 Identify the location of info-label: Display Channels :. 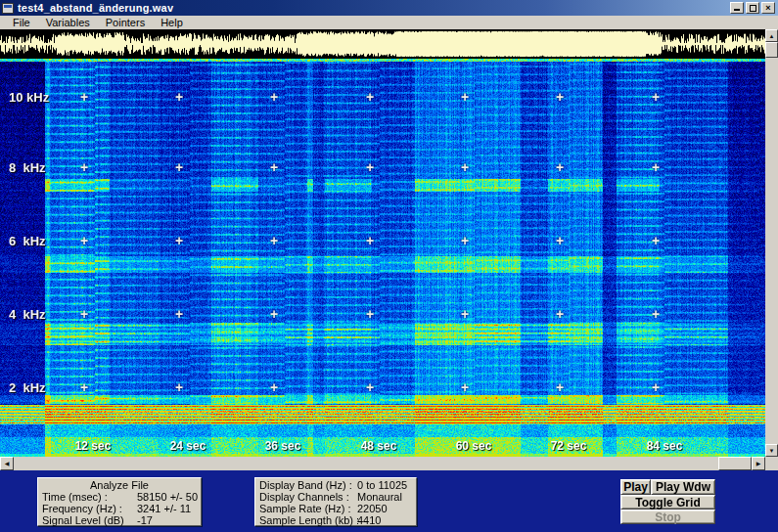
(308, 497).